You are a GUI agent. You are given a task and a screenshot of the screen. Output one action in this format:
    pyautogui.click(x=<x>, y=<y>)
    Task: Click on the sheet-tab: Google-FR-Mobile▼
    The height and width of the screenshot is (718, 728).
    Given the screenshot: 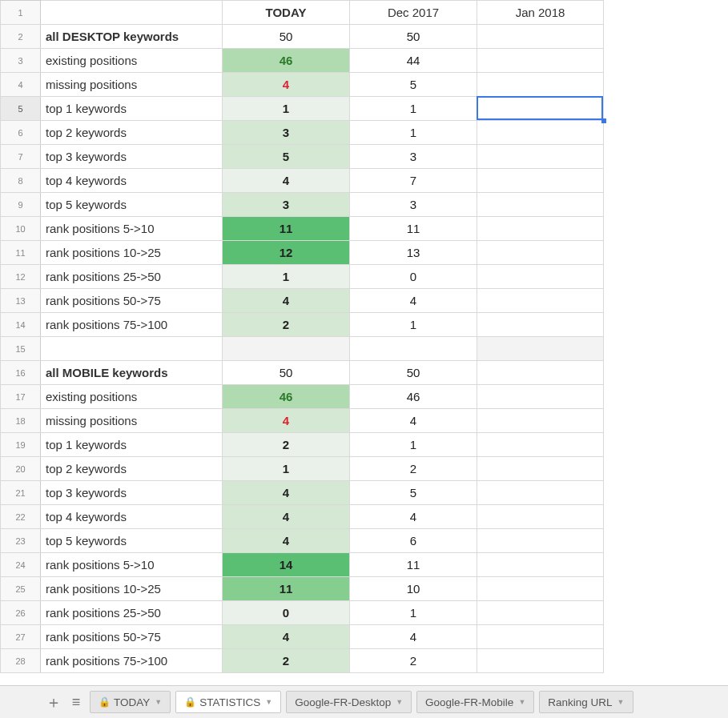 What is the action you would take?
    pyautogui.click(x=476, y=702)
    